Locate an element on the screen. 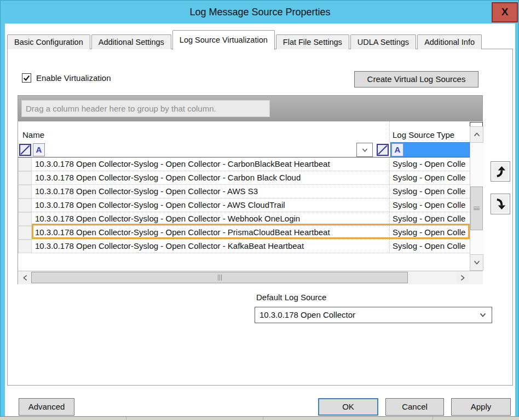 The image size is (519, 420). tab-basic-configuration: Basic Configuration is located at coordinates (49, 42).